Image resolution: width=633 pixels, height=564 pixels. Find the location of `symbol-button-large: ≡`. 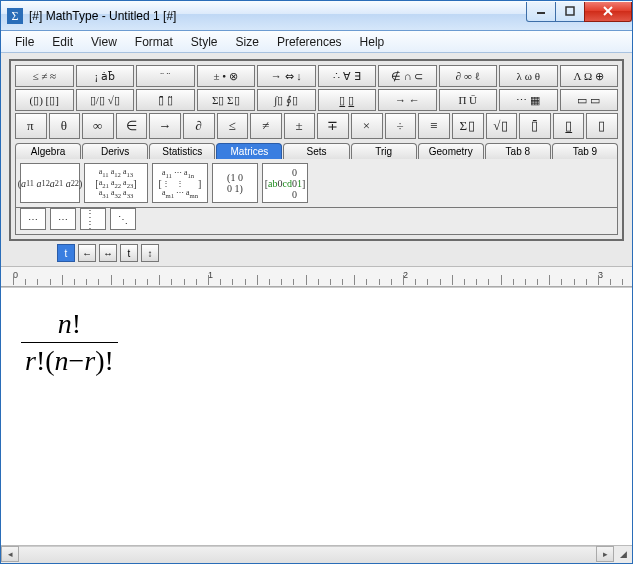

symbol-button-large: ≡ is located at coordinates (434, 126).